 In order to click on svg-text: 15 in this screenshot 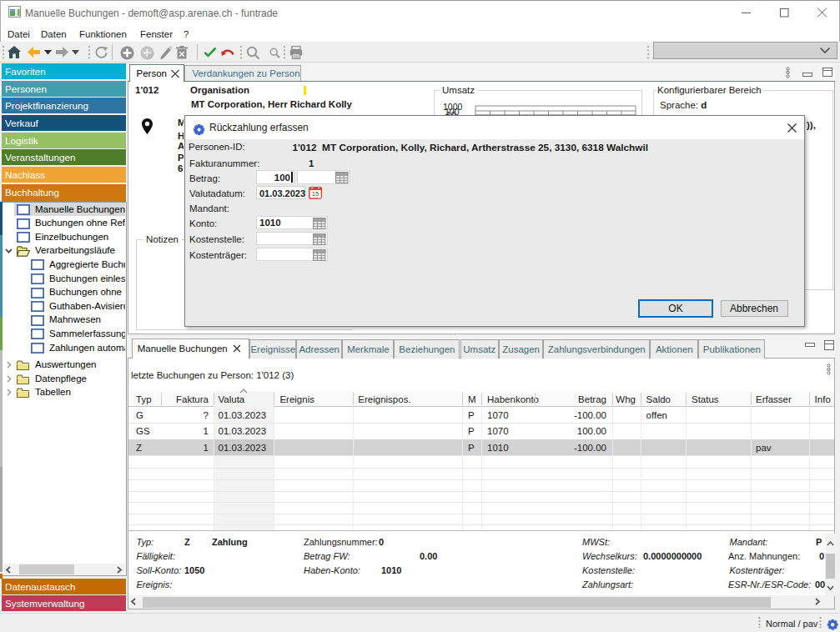, I will do `click(315, 193)`.